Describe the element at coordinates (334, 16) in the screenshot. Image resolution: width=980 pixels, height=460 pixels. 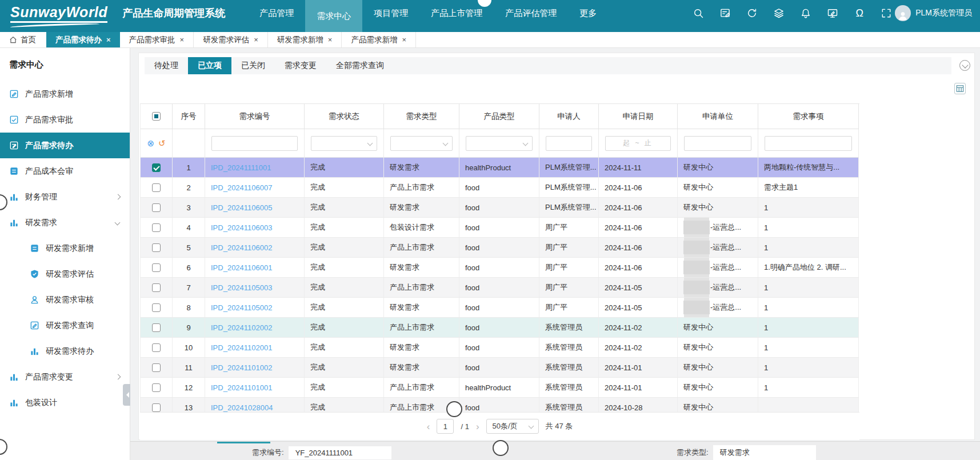
I see `top-menu-item: 需求中心` at that location.